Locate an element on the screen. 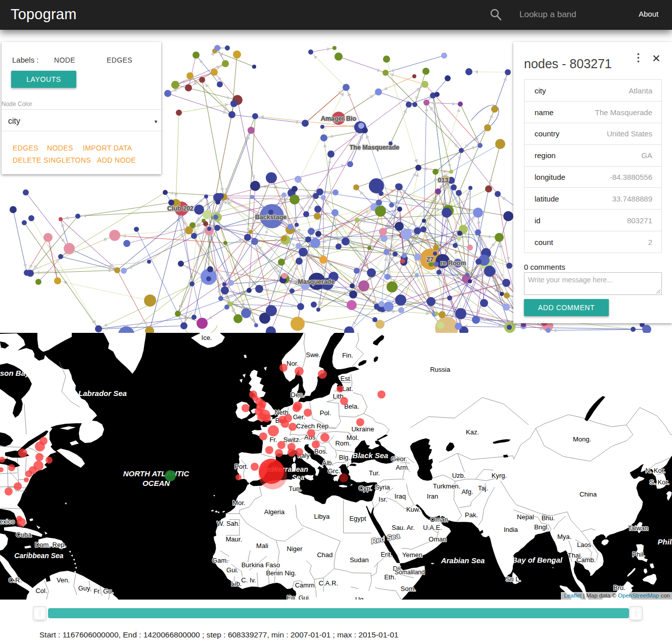 Image resolution: width=672 pixels, height=643 pixels. svg-text: Kyrg. is located at coordinates (499, 476).